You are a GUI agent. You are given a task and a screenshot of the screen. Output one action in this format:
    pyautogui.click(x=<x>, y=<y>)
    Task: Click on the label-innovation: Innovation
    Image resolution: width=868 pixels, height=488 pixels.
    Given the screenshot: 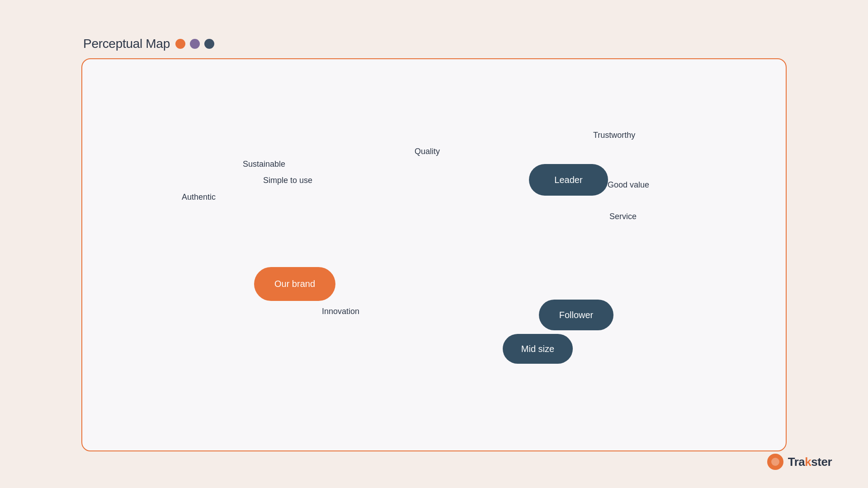 What is the action you would take?
    pyautogui.click(x=341, y=312)
    